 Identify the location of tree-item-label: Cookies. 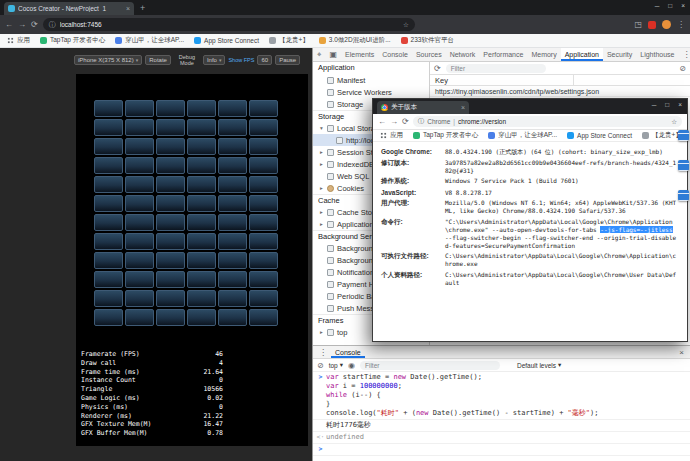
(350, 188).